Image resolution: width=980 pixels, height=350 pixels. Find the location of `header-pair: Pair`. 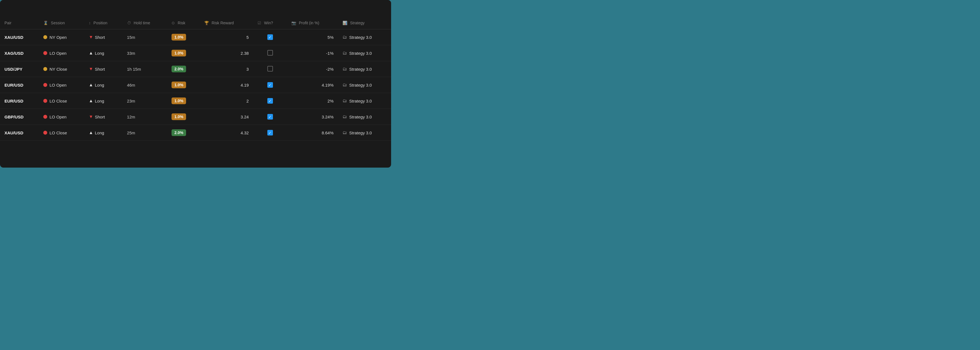

header-pair: Pair is located at coordinates (19, 23).